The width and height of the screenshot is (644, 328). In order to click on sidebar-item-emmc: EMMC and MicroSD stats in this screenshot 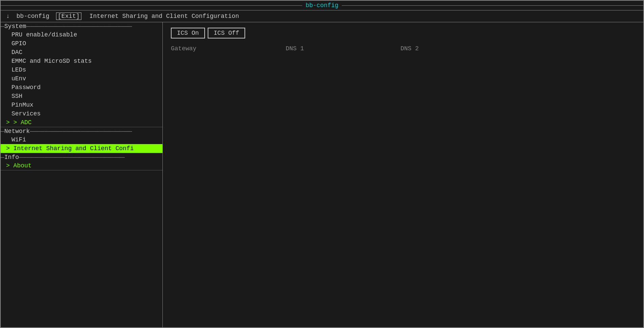, I will do `click(82, 61)`.